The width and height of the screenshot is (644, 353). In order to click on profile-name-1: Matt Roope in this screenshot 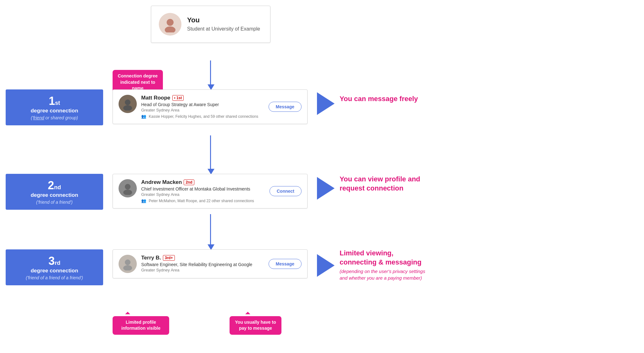, I will do `click(156, 98)`.